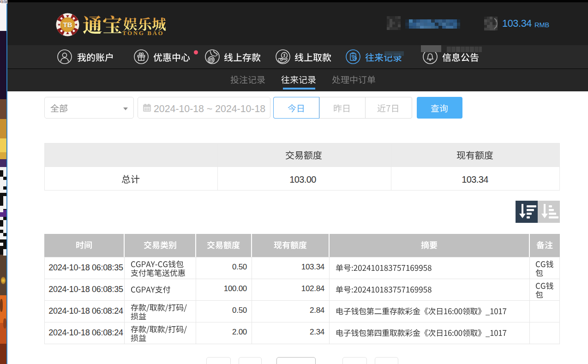 This screenshot has width=588, height=364. I want to click on svg-text: TB, so click(68, 25).